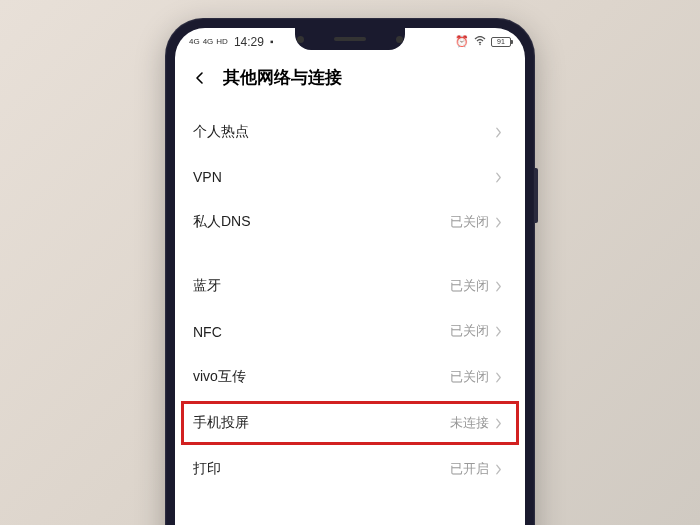  I want to click on signal-1: 4G, so click(194, 42).